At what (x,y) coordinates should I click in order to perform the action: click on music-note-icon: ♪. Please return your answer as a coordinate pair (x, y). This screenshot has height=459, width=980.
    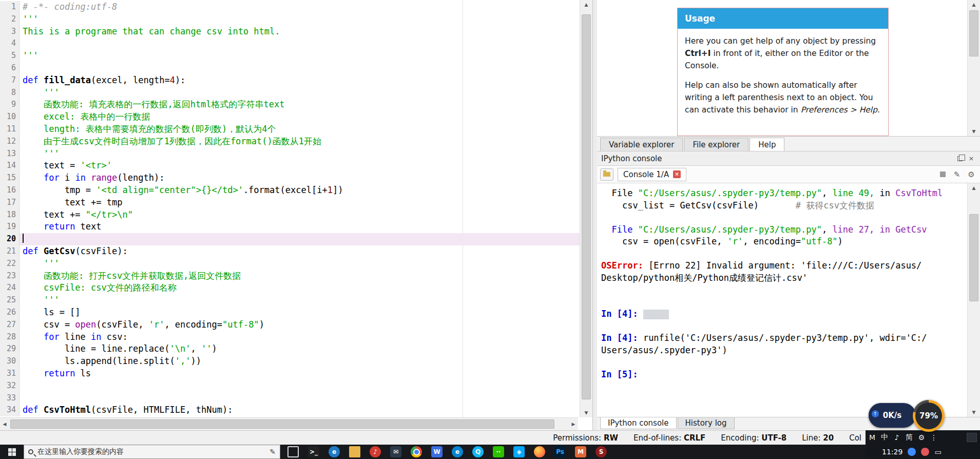
    Looking at the image, I should click on (897, 437).